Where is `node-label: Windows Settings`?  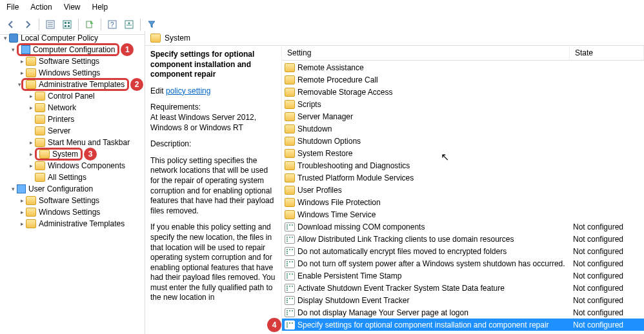
node-label: Windows Settings is located at coordinates (70, 73).